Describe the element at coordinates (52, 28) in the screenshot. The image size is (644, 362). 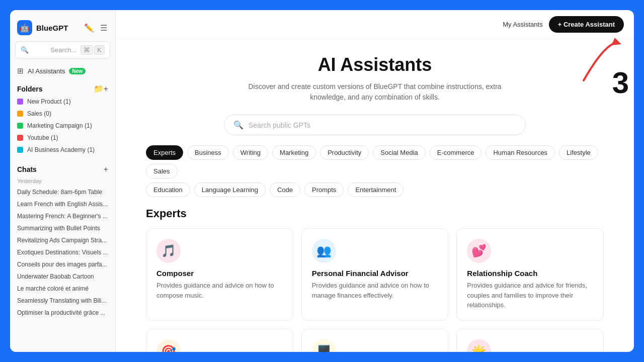
I see `app-name: BlueGPT` at that location.